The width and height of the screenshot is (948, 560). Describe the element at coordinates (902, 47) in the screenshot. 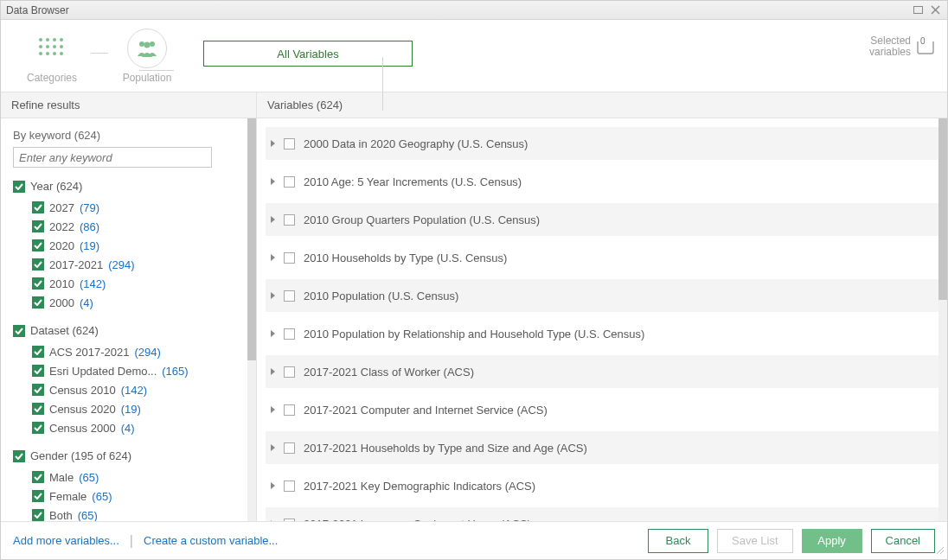

I see `selected-variables-indicator: Selected variables 0` at that location.